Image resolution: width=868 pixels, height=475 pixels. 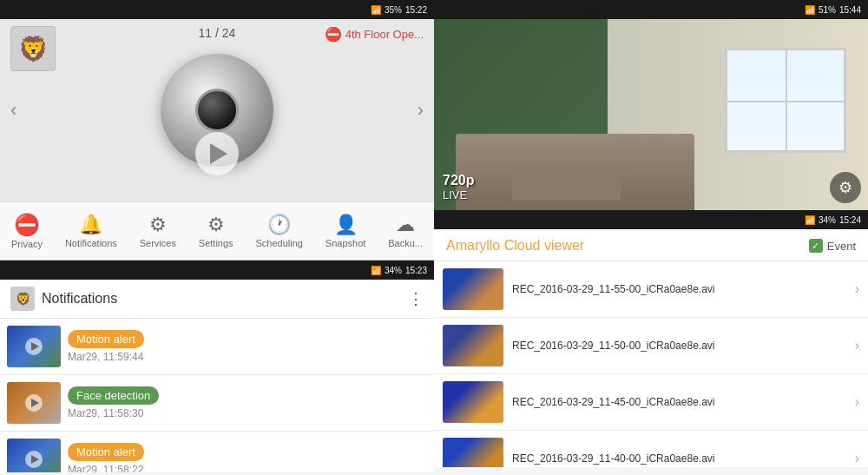 What do you see at coordinates (679, 402) in the screenshot?
I see `recording-filename: REC_2016-03-29_11-45-00_iCRa0ae8e.avi` at bounding box center [679, 402].